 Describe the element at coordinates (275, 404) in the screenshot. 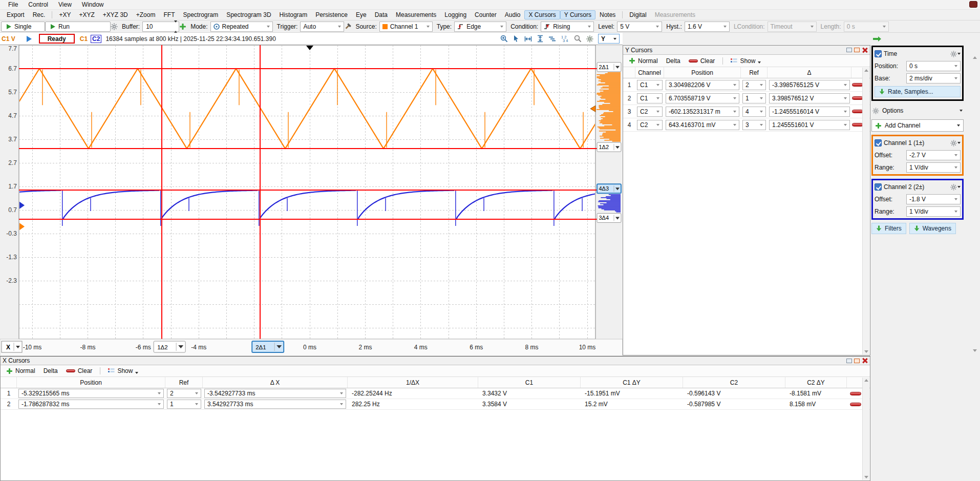

I see `x2-dx-input: 3.542927733 ms` at that location.